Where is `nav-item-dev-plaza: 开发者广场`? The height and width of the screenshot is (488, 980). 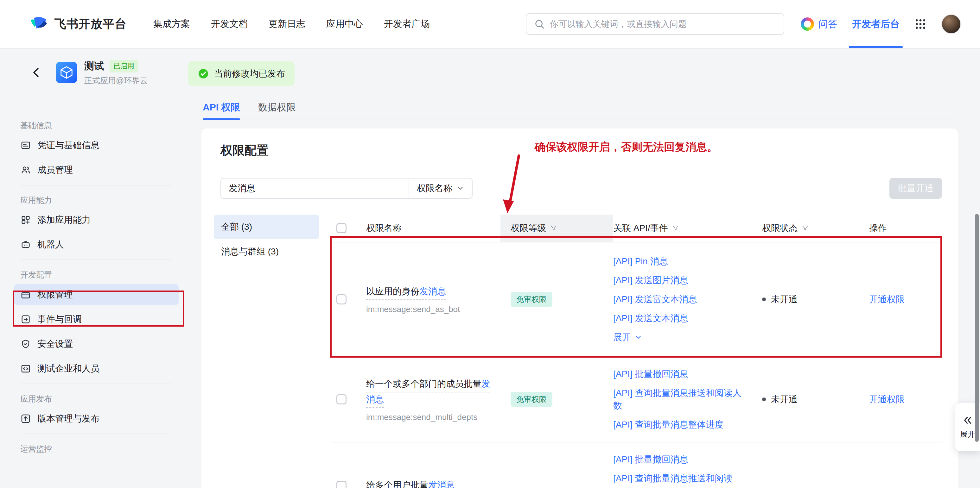 nav-item-dev-plaza: 开发者广场 is located at coordinates (407, 24).